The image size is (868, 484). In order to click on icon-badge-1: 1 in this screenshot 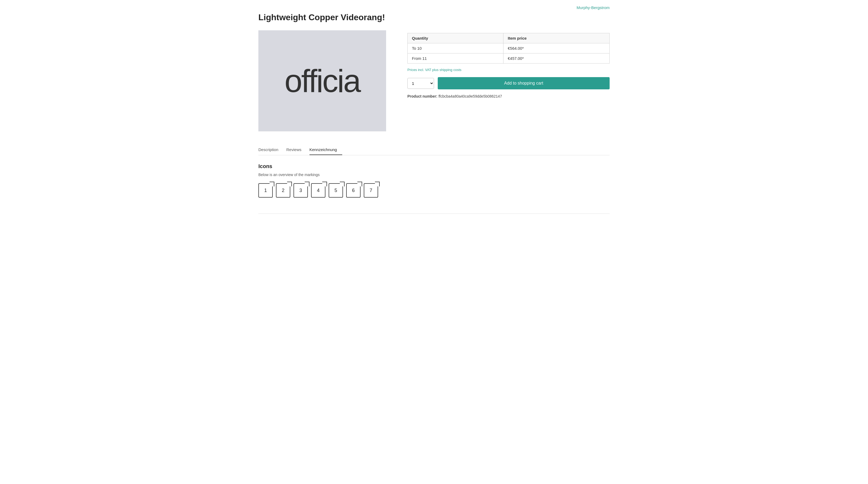, I will do `click(266, 191)`.